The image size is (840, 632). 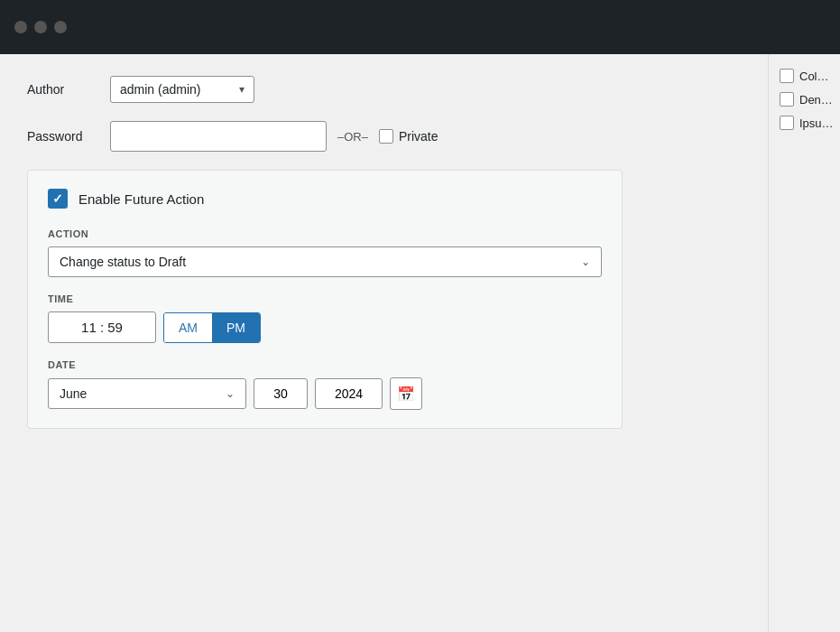 What do you see at coordinates (586, 262) in the screenshot?
I see `action-chevron-icon: ⌄` at bounding box center [586, 262].